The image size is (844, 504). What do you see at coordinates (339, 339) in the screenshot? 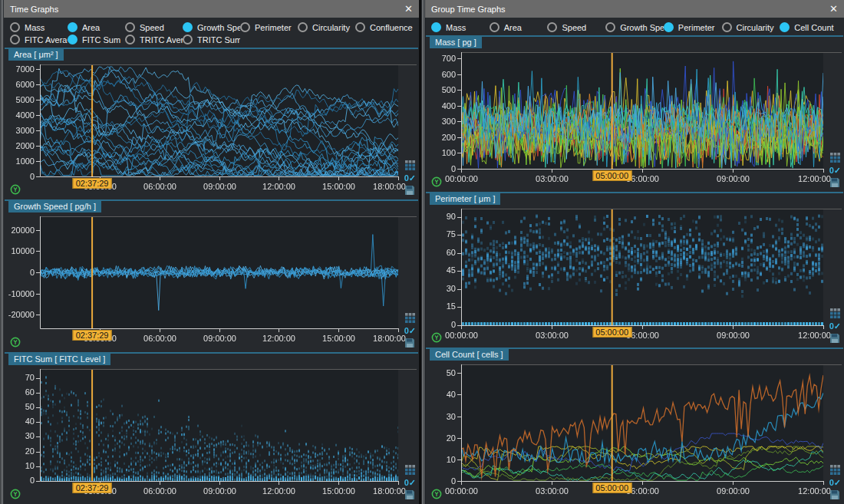
I see `x-tick-label: 15:00:00` at bounding box center [339, 339].